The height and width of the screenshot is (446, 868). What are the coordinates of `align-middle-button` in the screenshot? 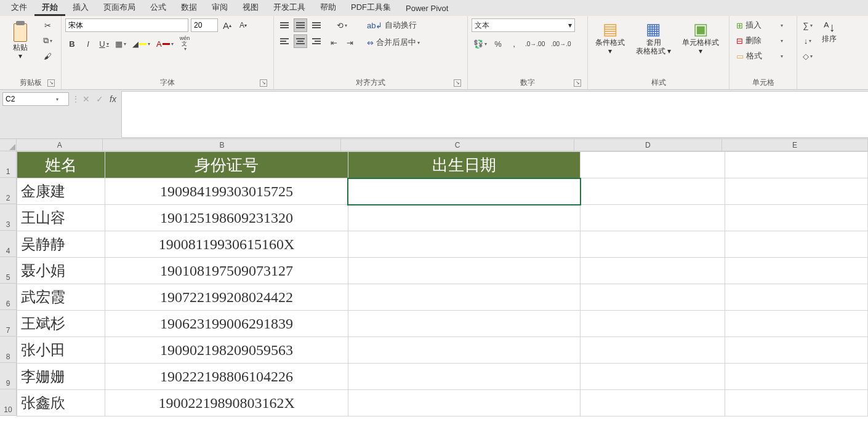 It's located at (300, 25).